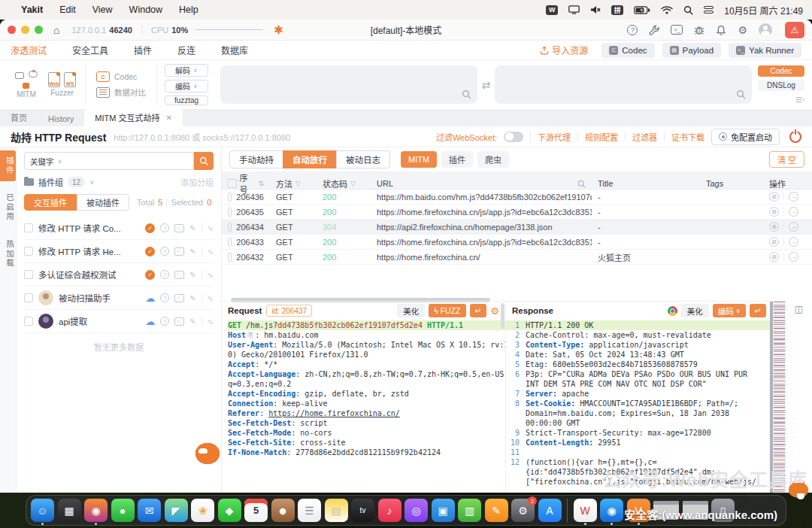 Image resolution: width=812 pixels, height=528 pixels. I want to click on mitm-shortcut: ✕ MITM Web WS Fuzzer, so click(46, 84).